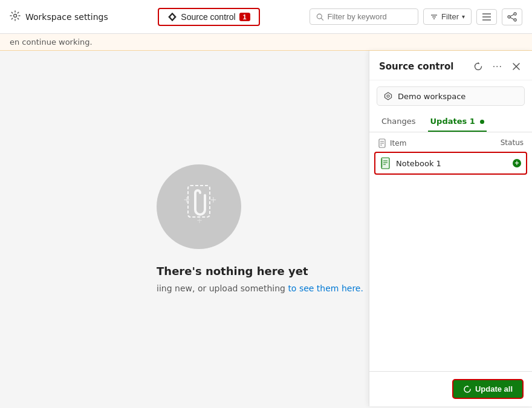 This screenshot has width=532, height=408. What do you see at coordinates (260, 228) in the screenshot?
I see `empty-state: + + + There's nothing here yet iing new,…` at bounding box center [260, 228].